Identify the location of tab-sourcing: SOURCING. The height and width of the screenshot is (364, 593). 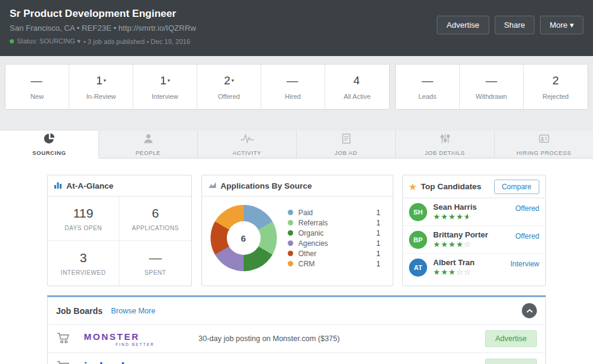
(49, 145).